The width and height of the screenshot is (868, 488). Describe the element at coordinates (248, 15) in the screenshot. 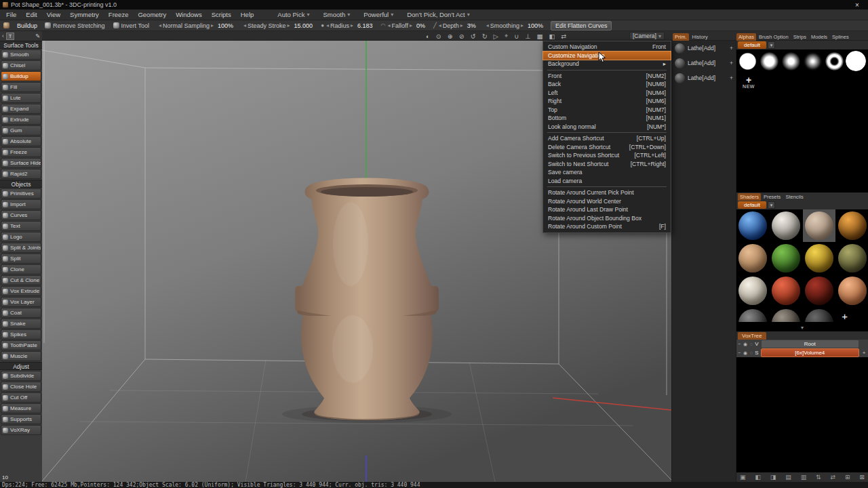

I see `menu-item: Help` at that location.